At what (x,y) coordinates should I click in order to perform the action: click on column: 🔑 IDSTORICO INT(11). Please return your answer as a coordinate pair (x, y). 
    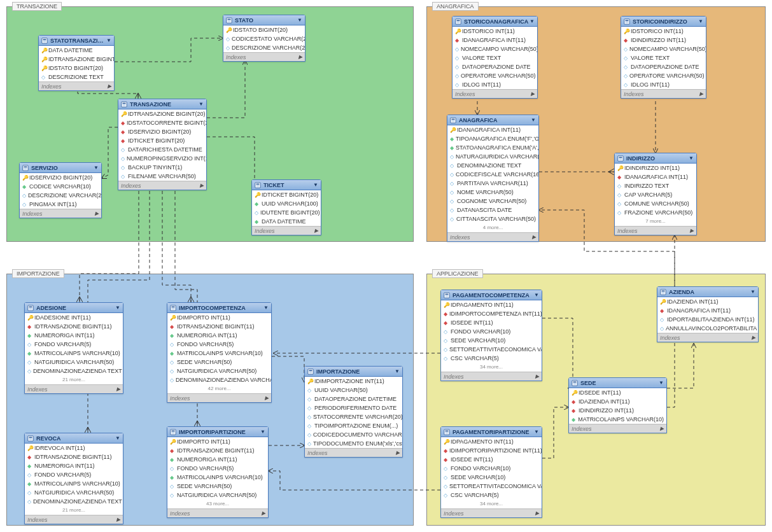
    Looking at the image, I should click on (495, 31).